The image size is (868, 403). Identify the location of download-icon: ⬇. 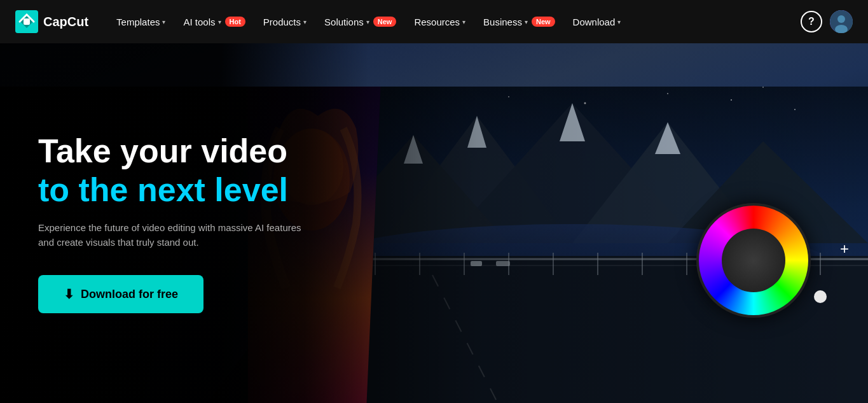
(69, 294).